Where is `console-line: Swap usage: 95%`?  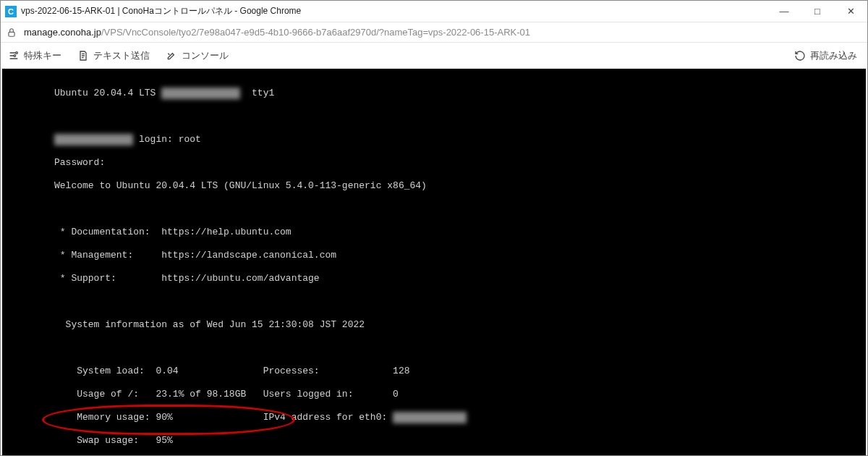
console-line: Swap usage: 95% is located at coordinates (434, 441).